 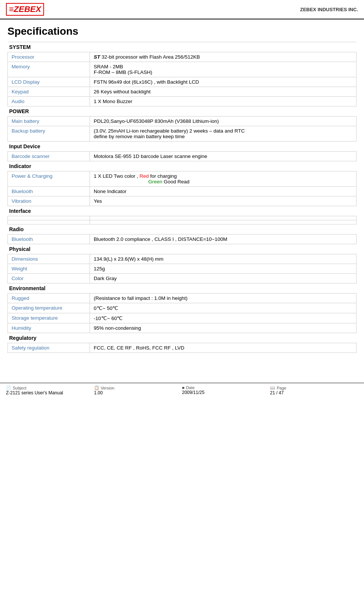 What do you see at coordinates (223, 179) in the screenshot?
I see `row-value: 1 X LED Two color , Red for charging Gre…` at bounding box center [223, 179].